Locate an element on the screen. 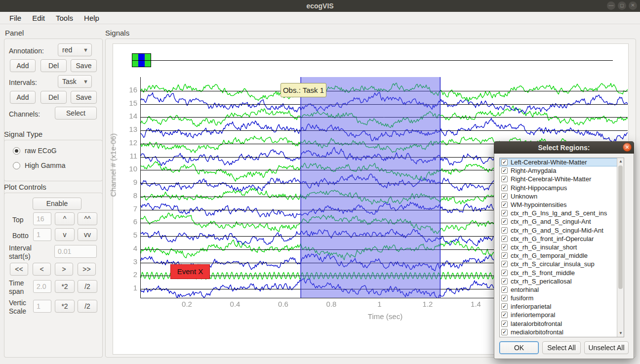 This screenshot has height=364, width=640. region-item: ✓Unknown is located at coordinates (562, 197).